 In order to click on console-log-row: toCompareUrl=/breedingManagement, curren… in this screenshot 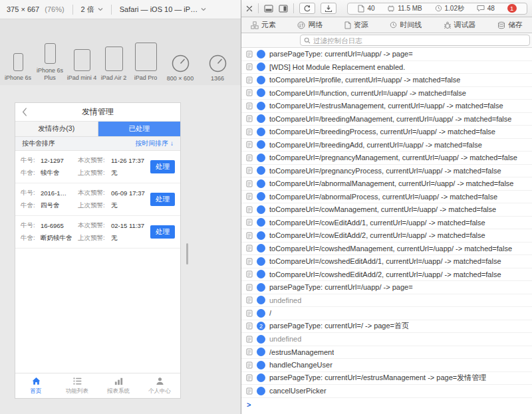, I will do `click(387, 120)`.